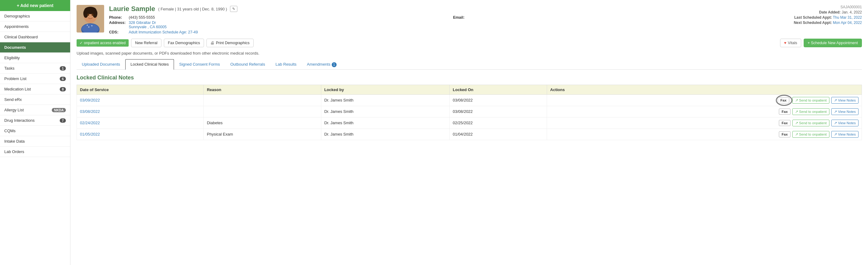 The height and width of the screenshot is (265, 868). I want to click on sidebar-item-allergy-list: Allergy ListNKDA, so click(35, 110).